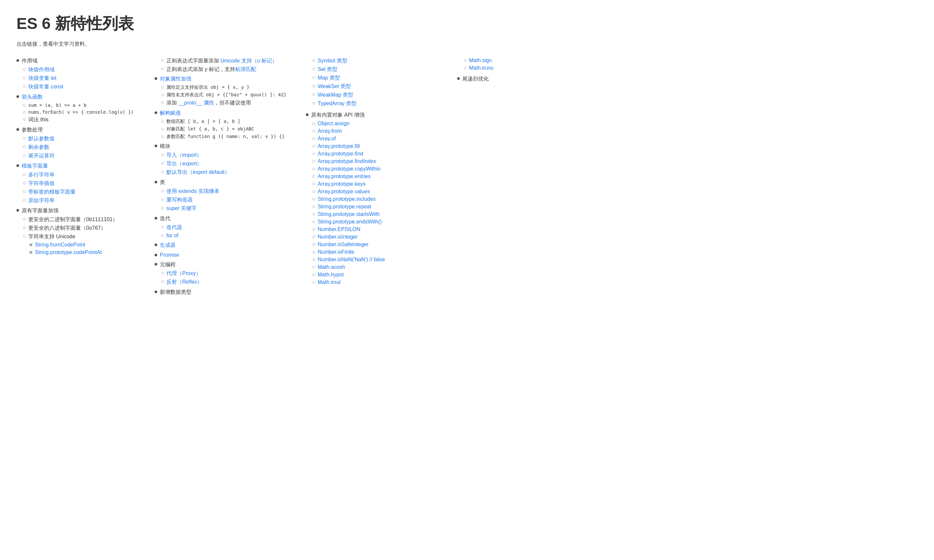 The image size is (934, 560). I want to click on link-iterator: 迭代器, so click(174, 228).